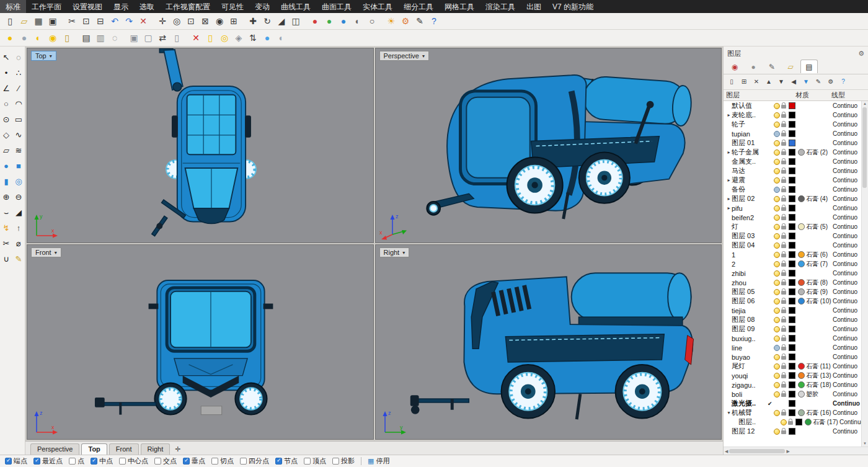 This screenshot has width=868, height=467. I want to click on layer-row: buyao, so click(792, 357).